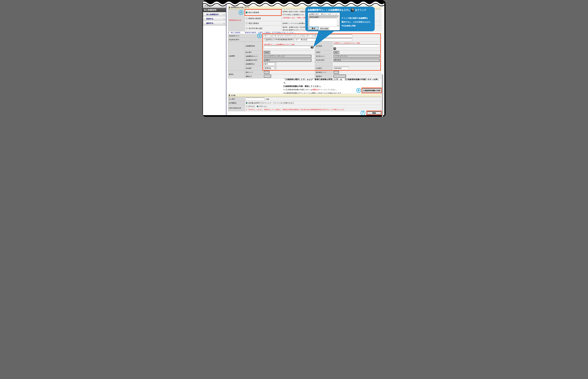 This screenshot has height=379, width=588. What do you see at coordinates (272, 103) in the screenshot?
I see `invoice-mail-text: 請求書はJWNETにログインして、マイページから印刷できます。` at bounding box center [272, 103].